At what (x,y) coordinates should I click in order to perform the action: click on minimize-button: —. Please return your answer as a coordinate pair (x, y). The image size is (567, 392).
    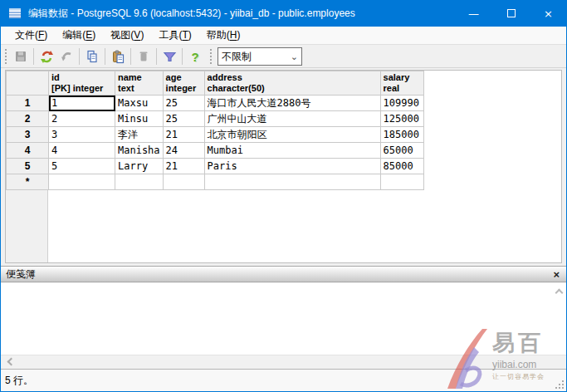
    Looking at the image, I should click on (473, 13).